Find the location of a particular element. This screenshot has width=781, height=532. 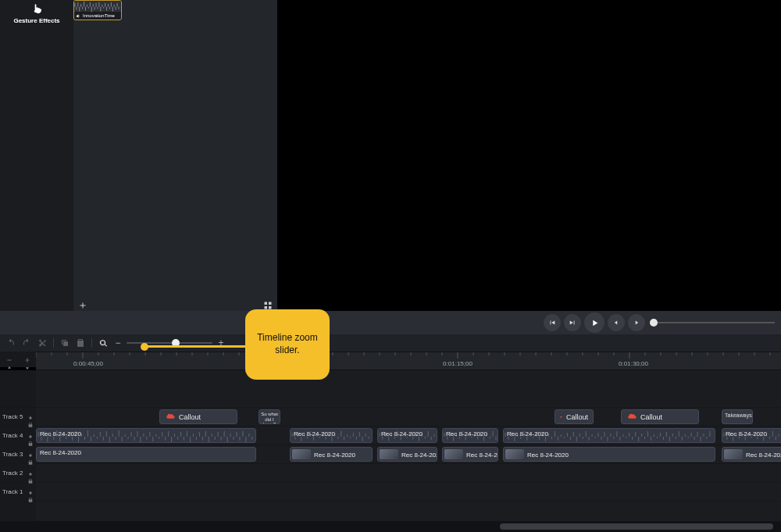

ruler-timestamp: 0:01:30;00 is located at coordinates (633, 364).